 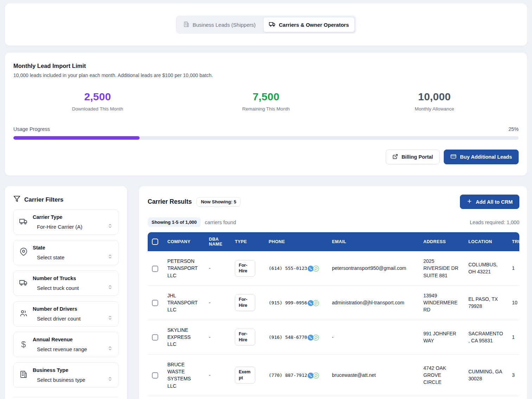 I want to click on stat-remaining: 7,500 Remaining This Month, so click(x=266, y=101).